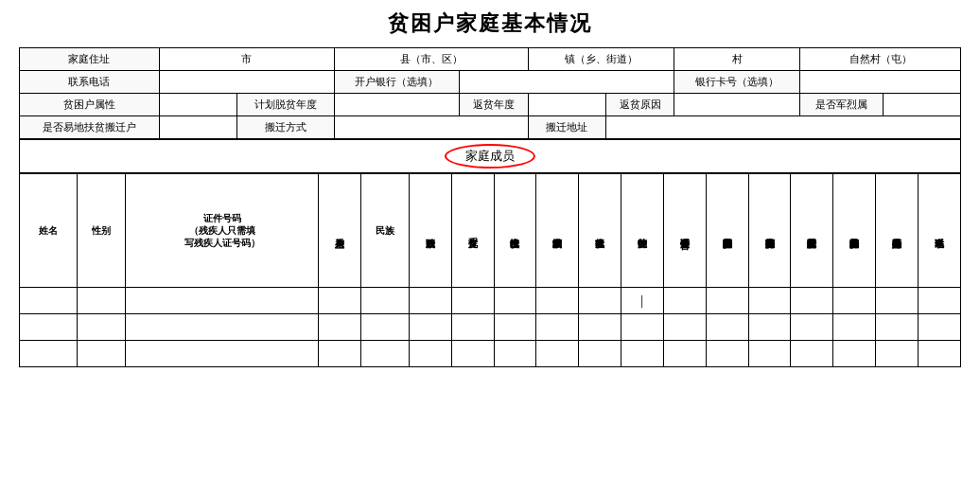 The image size is (980, 497). What do you see at coordinates (90, 105) in the screenshot?
I see `poverty-attr-label: 贫困户属性` at bounding box center [90, 105].